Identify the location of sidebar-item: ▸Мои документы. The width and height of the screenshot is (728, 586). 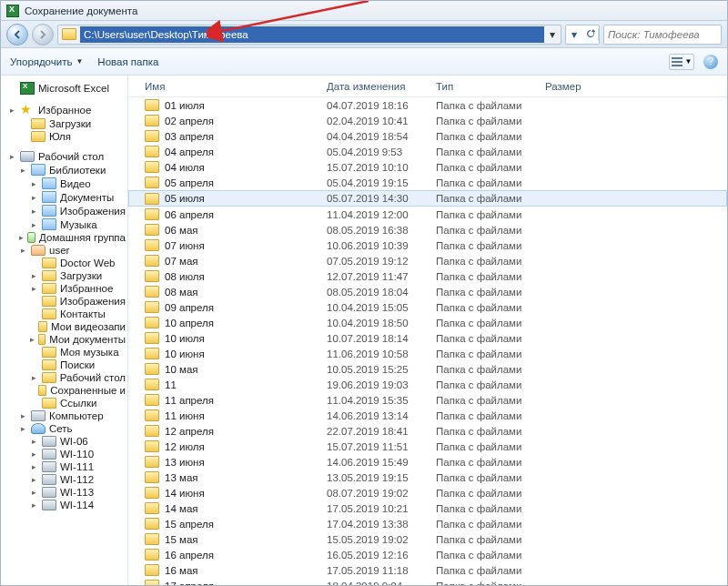
(64, 339).